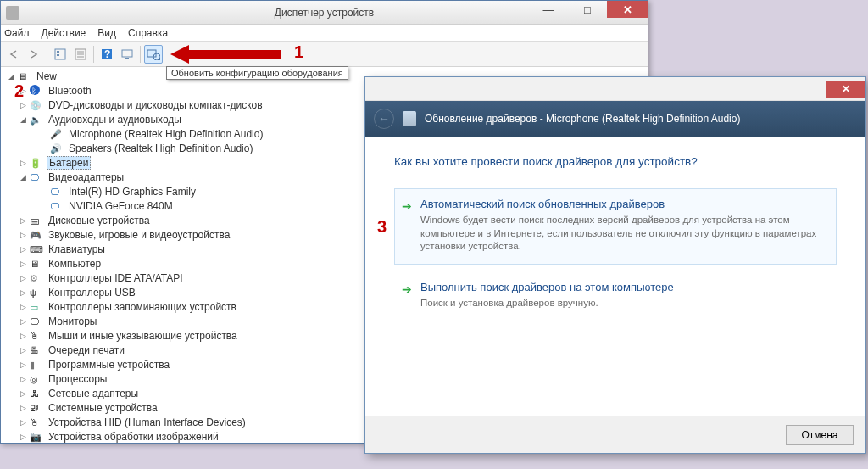 This screenshot has height=469, width=868. What do you see at coordinates (107, 33) in the screenshot?
I see `menu-view: Вид` at bounding box center [107, 33].